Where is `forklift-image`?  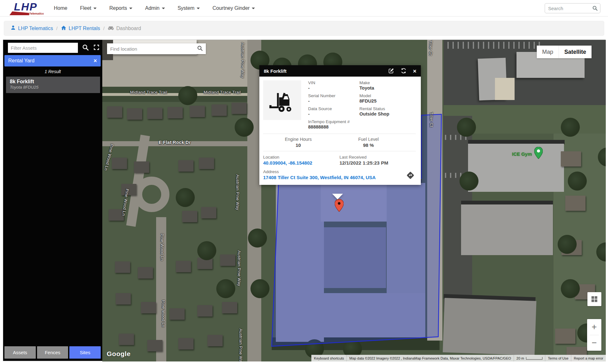
forklift-image is located at coordinates (282, 100).